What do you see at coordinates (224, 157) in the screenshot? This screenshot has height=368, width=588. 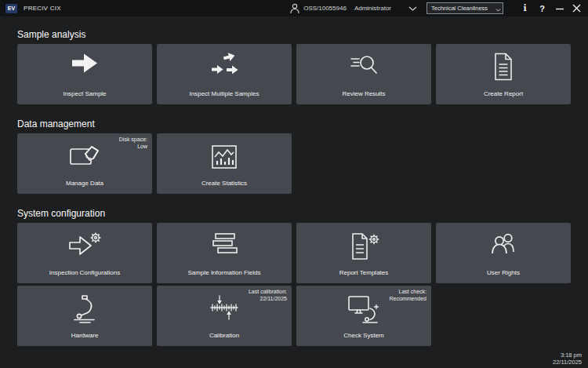 I see `statistics-chart-icon` at bounding box center [224, 157].